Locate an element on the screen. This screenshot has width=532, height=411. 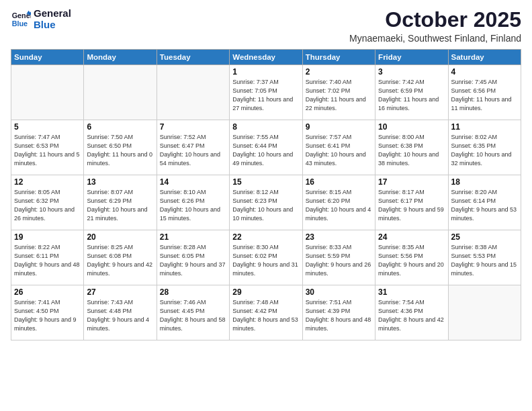
logo-line2: Blue is located at coordinates (44, 24).